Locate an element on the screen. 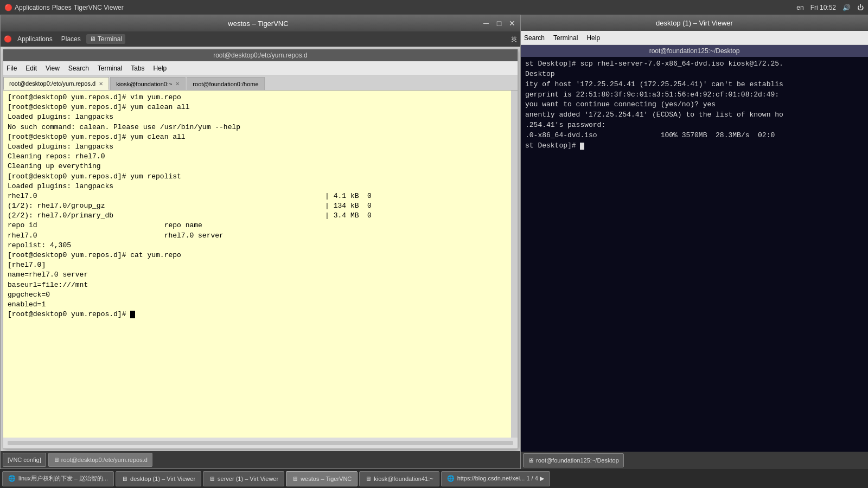 Image resolution: width=868 pixels, height=488 pixels. terminal-tabs: root@desktop0:/etc/yum.repos.d ✕ kiosk@f… is located at coordinates (260, 83).